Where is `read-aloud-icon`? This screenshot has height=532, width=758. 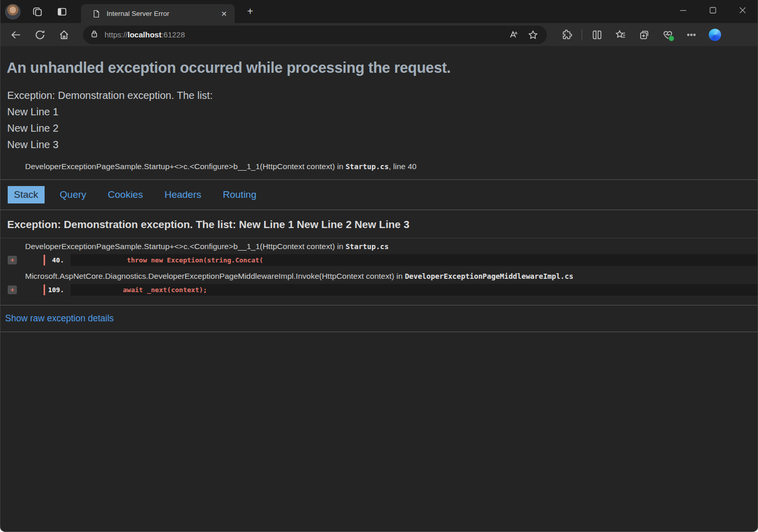
read-aloud-icon is located at coordinates (514, 35).